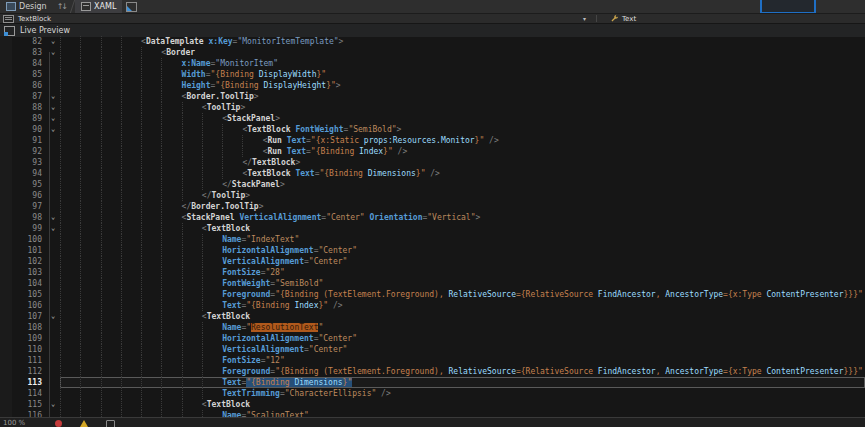 The height and width of the screenshot is (427, 865). I want to click on code-line: 110VerticalAlignment="Center", so click(432, 350).